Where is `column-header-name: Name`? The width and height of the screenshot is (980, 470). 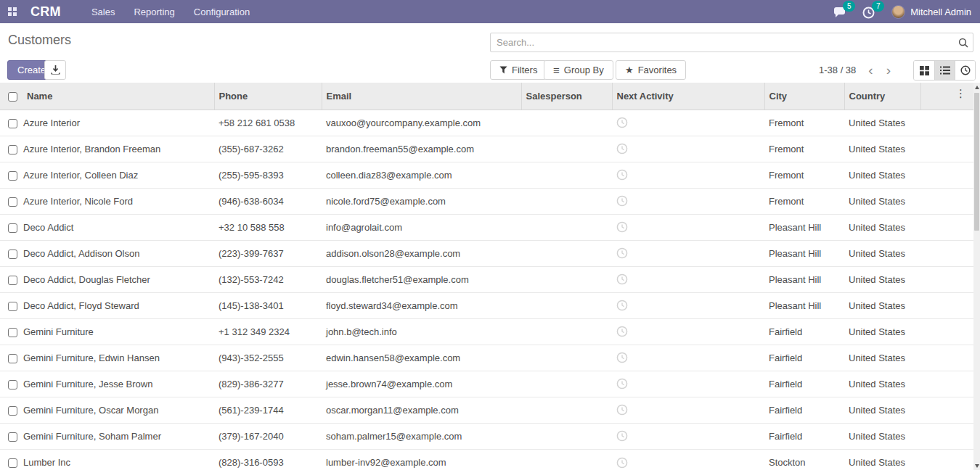
column-header-name: Name is located at coordinates (118, 96).